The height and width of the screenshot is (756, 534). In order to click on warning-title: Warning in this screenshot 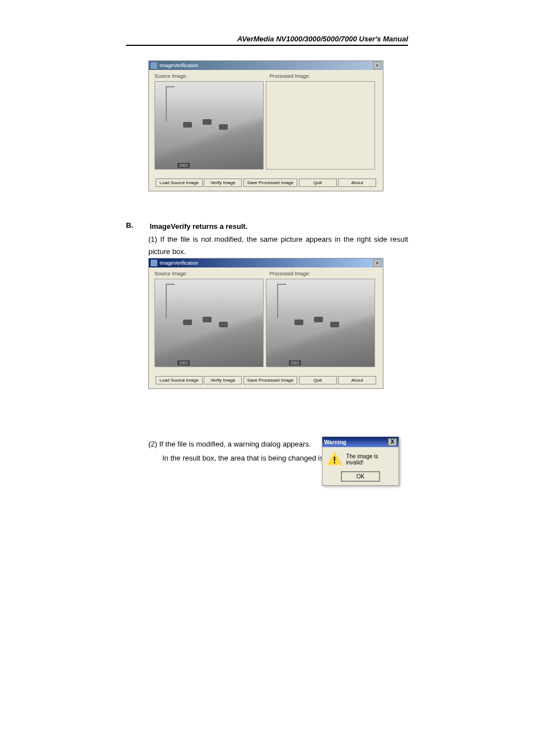, I will do `click(356, 442)`.